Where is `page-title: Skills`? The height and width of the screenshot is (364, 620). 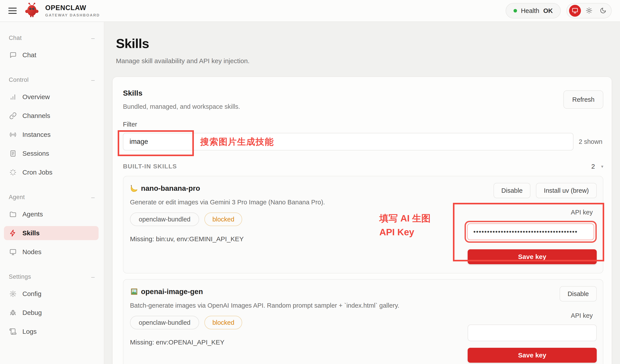
page-title: Skills is located at coordinates (364, 44).